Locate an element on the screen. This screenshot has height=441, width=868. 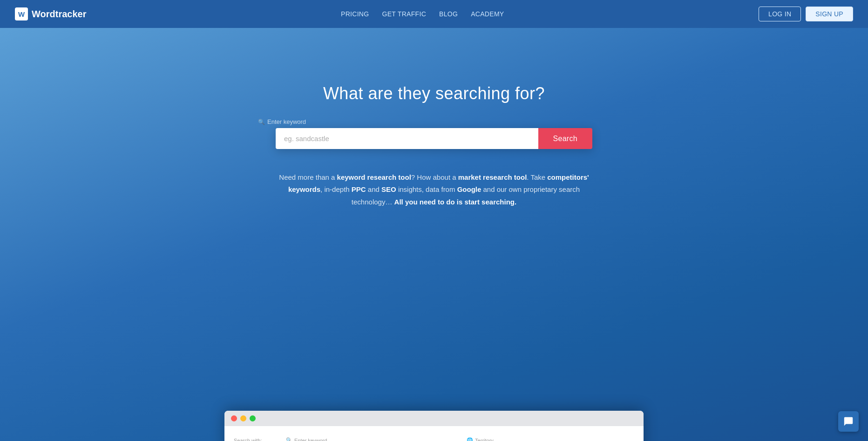
globe-icon: 🌐 is located at coordinates (470, 439).